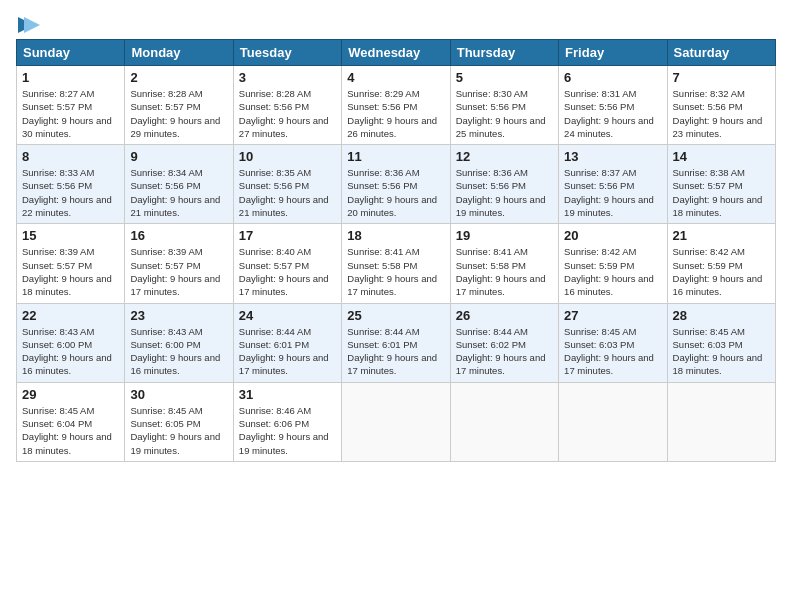 The width and height of the screenshot is (792, 612). Describe the element at coordinates (284, 430) in the screenshot. I see `day-detail: Sunrise: 8:46 AMSunset: 6:06 PMDaylight:…` at that location.